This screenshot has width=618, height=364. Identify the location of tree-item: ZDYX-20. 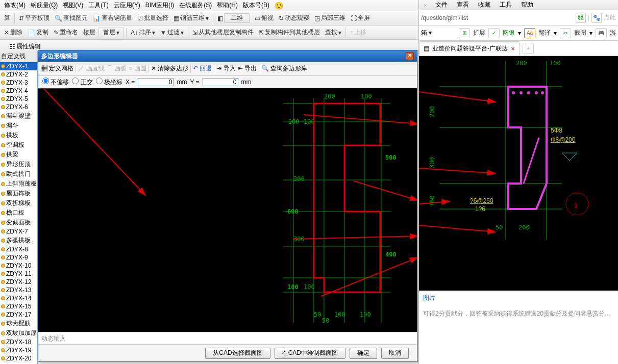
(18, 358).